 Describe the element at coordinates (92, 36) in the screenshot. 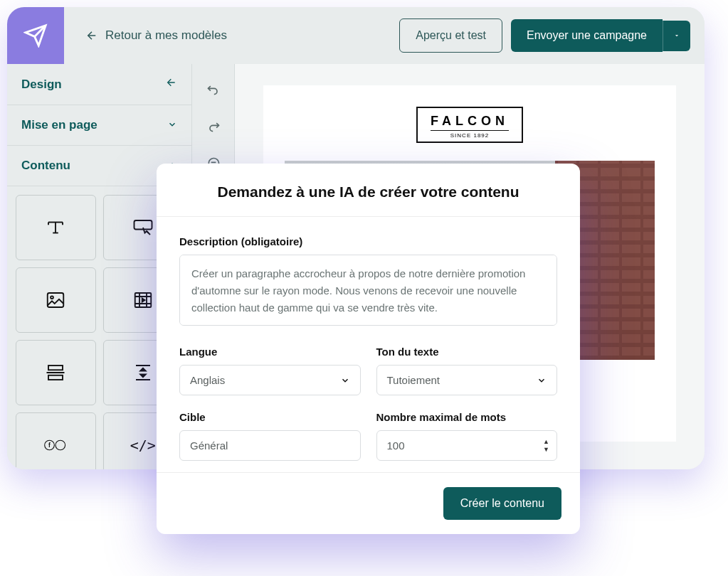

I see `arrow-left-icon` at that location.